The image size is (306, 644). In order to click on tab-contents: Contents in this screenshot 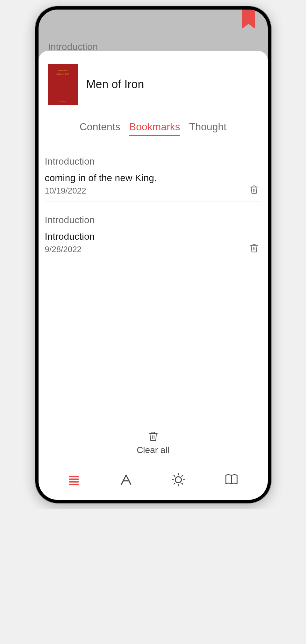, I will do `click(100, 129)`.